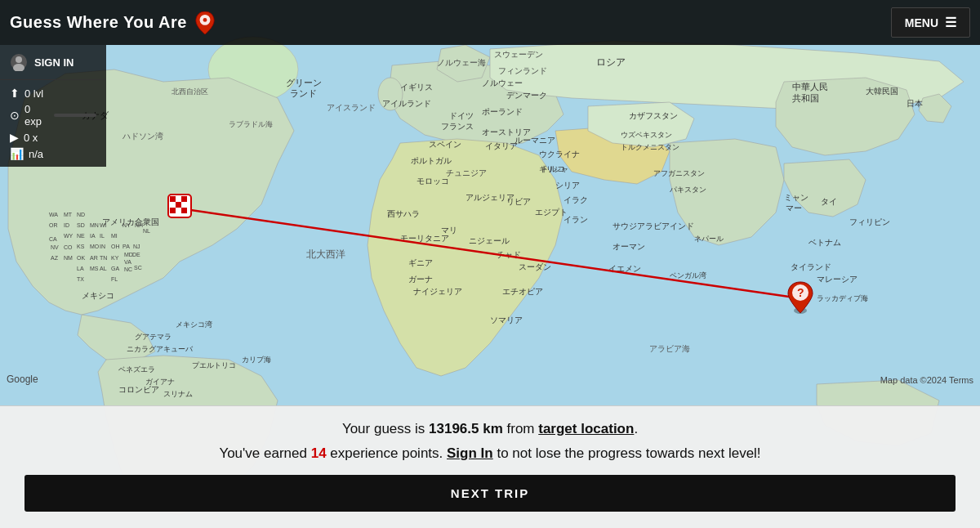  I want to click on svg-text: マー, so click(794, 208).